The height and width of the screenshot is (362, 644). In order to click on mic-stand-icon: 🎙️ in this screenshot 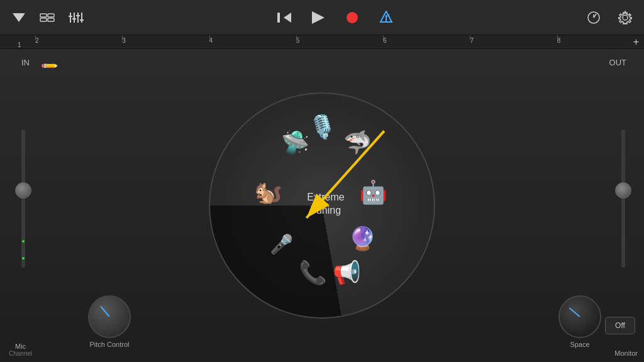, I will do `click(322, 127)`.